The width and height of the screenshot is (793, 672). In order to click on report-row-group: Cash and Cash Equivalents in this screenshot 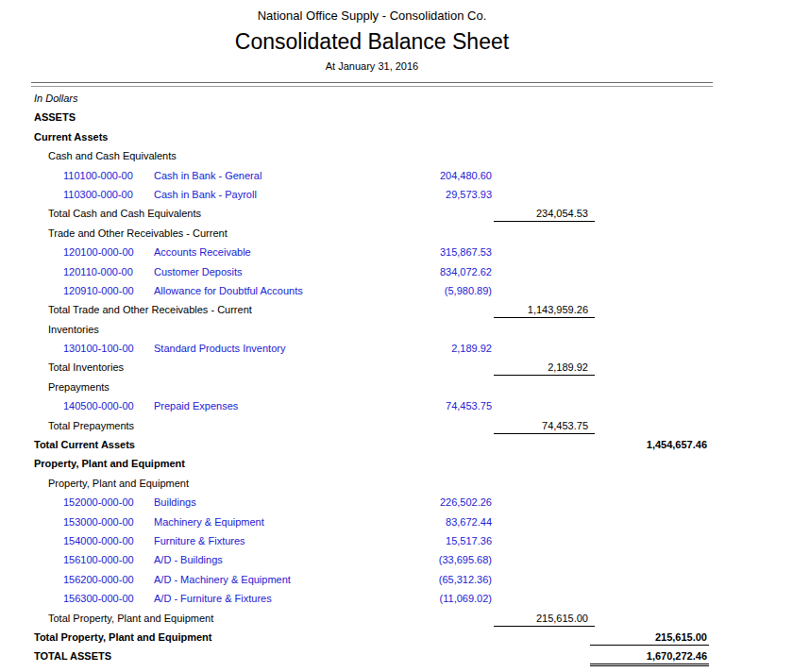, I will do `click(372, 157)`.